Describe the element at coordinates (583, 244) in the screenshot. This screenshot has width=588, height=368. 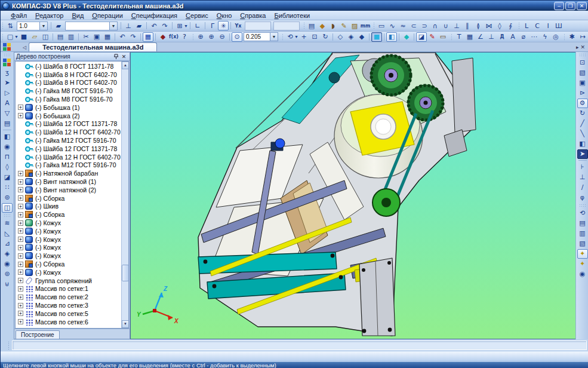
I see `projection-view-icon: ▧` at that location.